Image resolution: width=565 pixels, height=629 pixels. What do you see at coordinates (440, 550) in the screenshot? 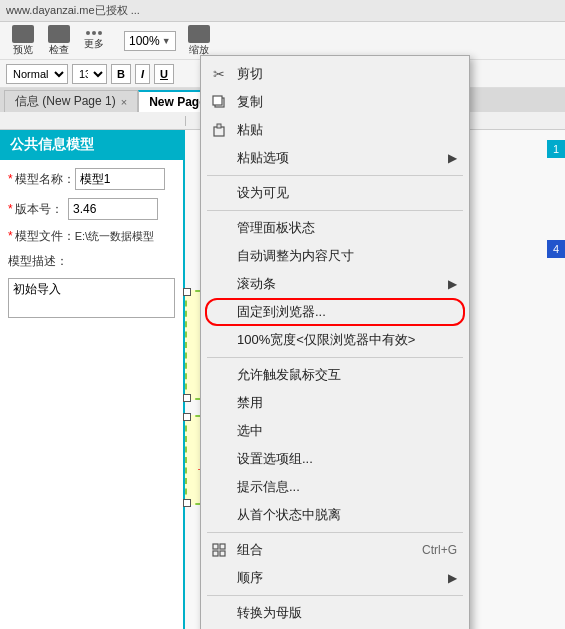
I see `group-shortcut: Ctrl+G` at bounding box center [440, 550].